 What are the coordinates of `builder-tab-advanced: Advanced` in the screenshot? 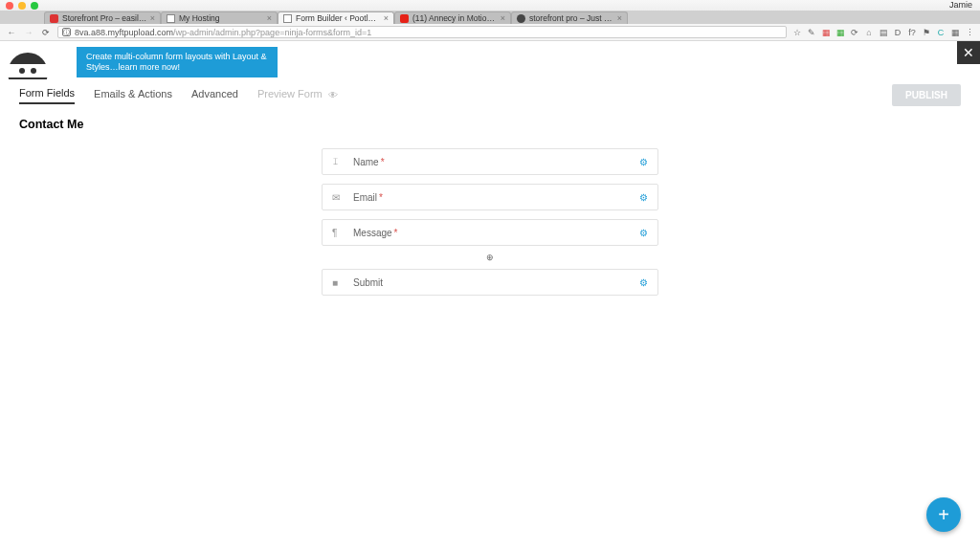 It's located at (214, 96).